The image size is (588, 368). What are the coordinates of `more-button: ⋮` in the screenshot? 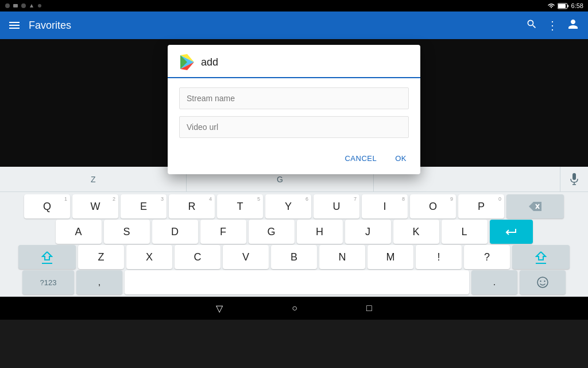 It's located at (552, 25).